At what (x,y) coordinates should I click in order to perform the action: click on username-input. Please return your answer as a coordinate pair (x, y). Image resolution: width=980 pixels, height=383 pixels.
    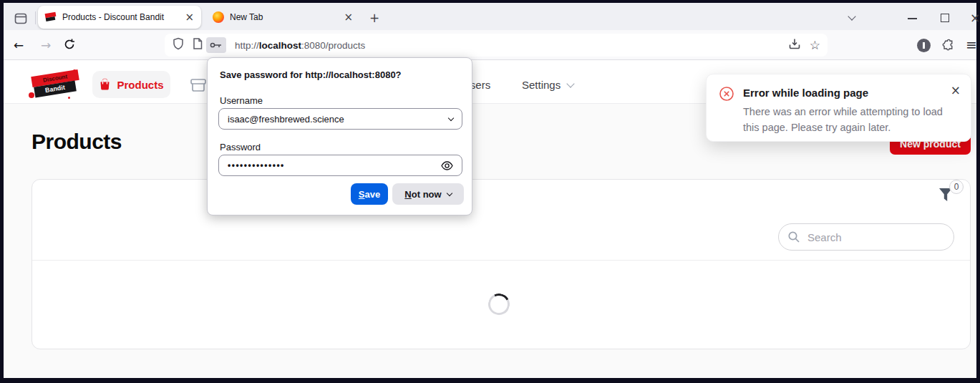
    Looking at the image, I should click on (341, 119).